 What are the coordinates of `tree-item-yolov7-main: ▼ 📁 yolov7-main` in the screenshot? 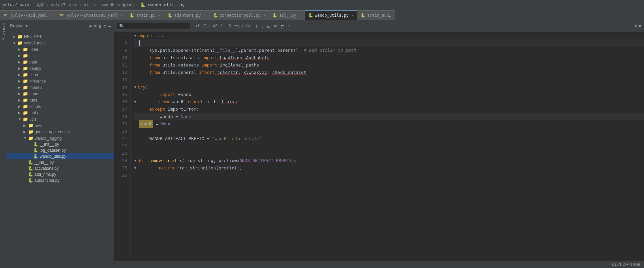 It's located at (61, 43).